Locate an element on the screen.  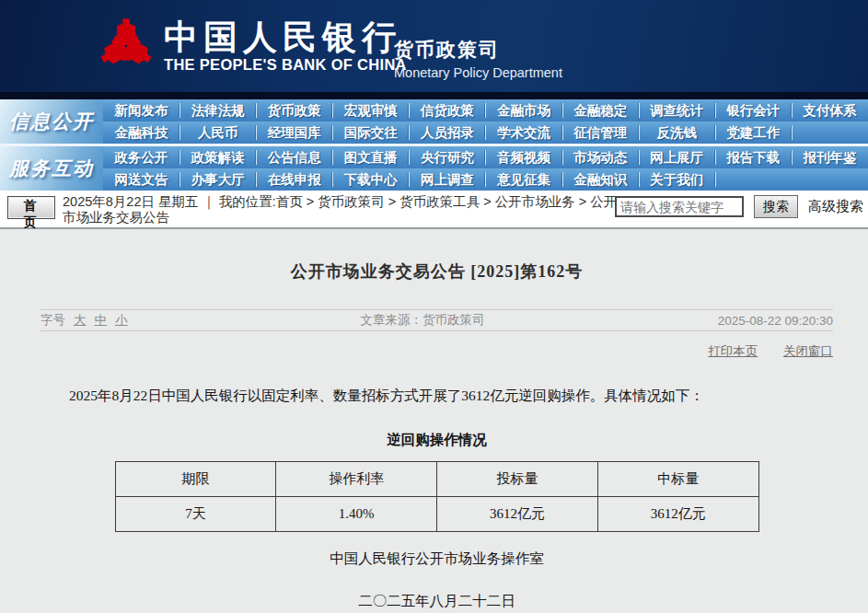
nav-group-label: 信息公开 is located at coordinates (52, 121).